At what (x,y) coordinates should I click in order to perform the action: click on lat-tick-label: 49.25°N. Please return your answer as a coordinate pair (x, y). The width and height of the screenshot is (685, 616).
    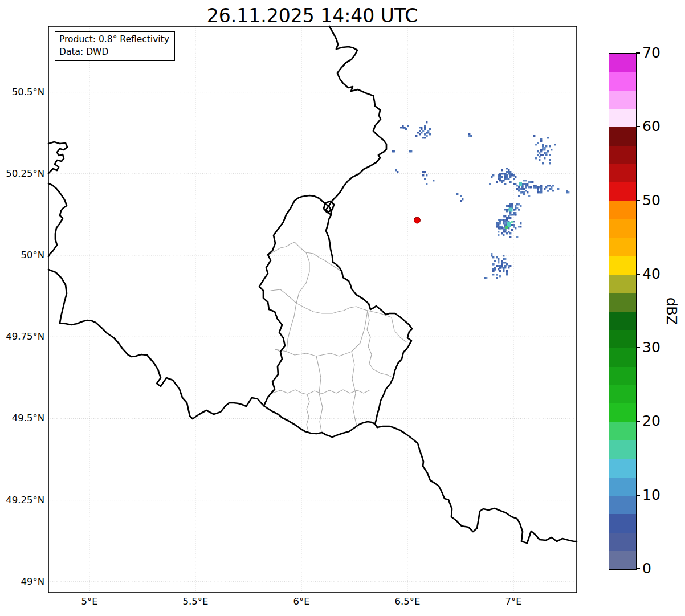
    Looking at the image, I should click on (22, 500).